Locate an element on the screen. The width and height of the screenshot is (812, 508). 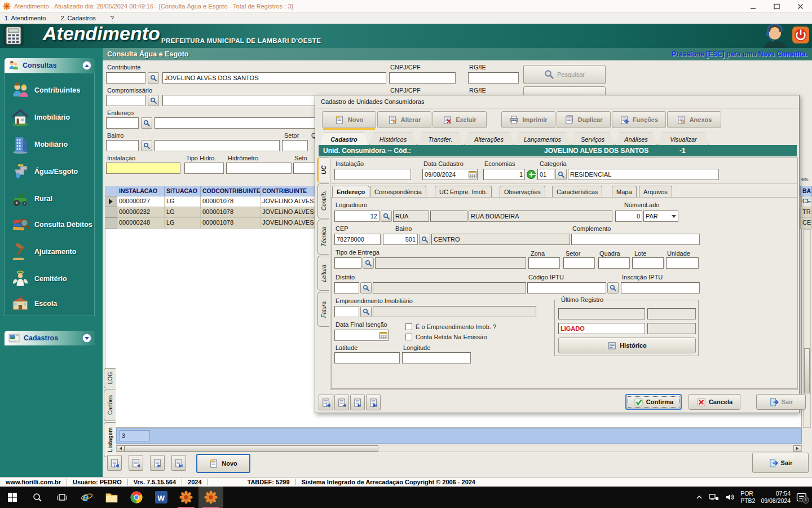
network-icon is located at coordinates (714, 497).